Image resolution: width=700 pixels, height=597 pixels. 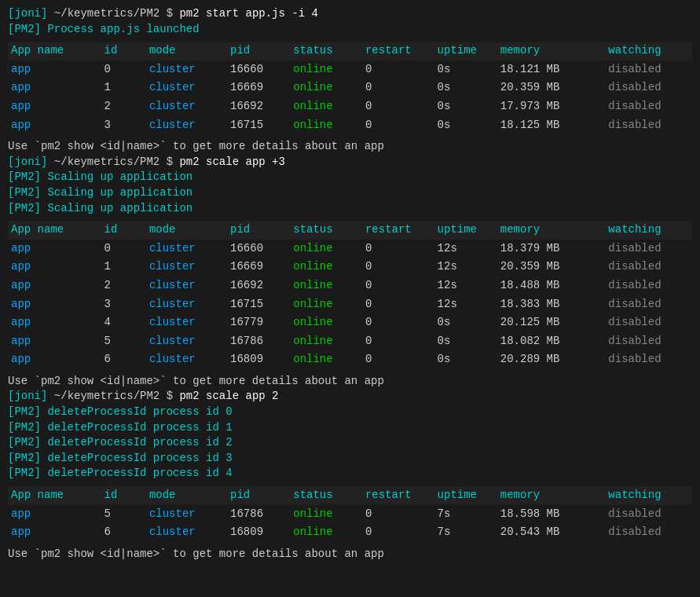 I want to click on table1-header-row: App name id mode pid status restart upti…, so click(x=350, y=51).